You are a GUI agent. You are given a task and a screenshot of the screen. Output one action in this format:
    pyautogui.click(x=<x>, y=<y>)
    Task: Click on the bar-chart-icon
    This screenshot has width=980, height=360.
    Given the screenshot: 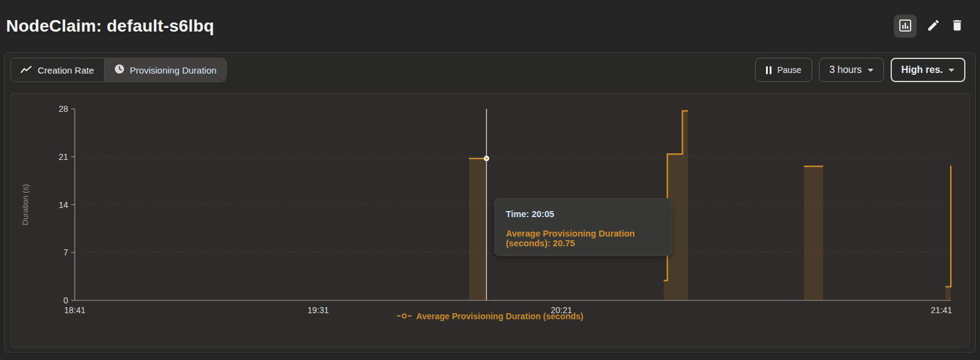 What is the action you would take?
    pyautogui.click(x=905, y=27)
    